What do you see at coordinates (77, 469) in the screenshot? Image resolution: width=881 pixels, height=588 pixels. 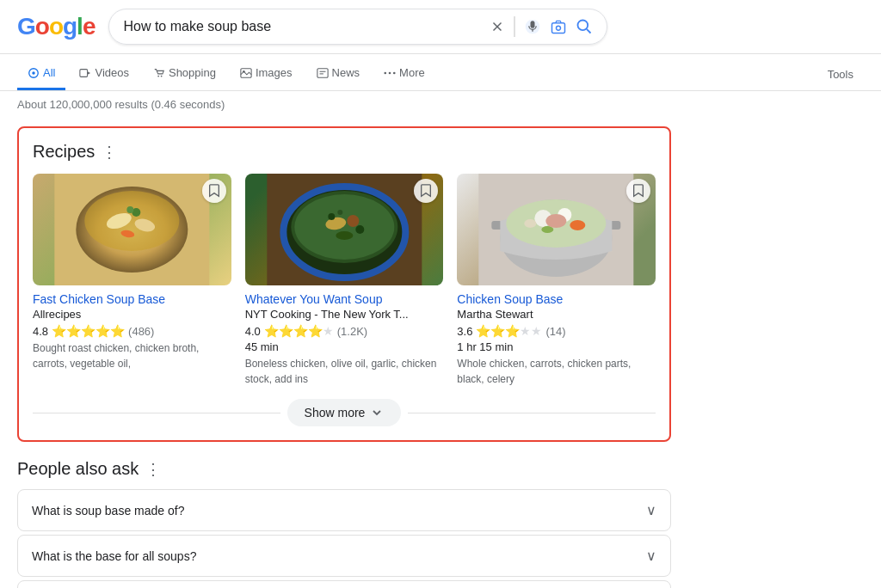 I see `paa-title: People also ask` at bounding box center [77, 469].